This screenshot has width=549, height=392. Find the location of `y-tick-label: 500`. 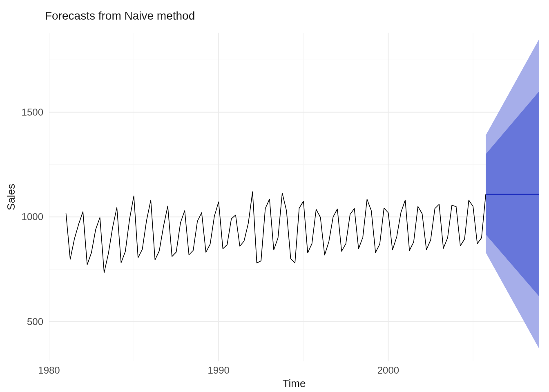

y-tick-label: 500 is located at coordinates (35, 322).